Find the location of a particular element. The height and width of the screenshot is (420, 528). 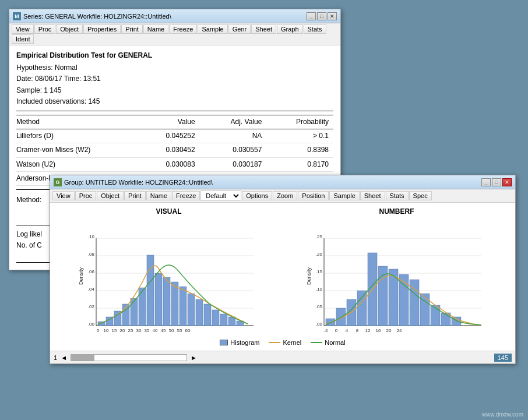

svg-text: 8 is located at coordinates (357, 331).